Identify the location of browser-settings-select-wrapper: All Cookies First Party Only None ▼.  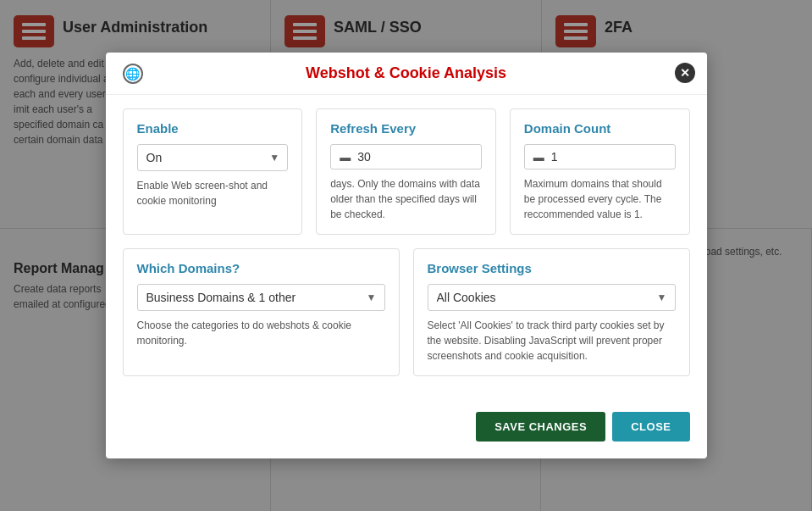
(552, 297).